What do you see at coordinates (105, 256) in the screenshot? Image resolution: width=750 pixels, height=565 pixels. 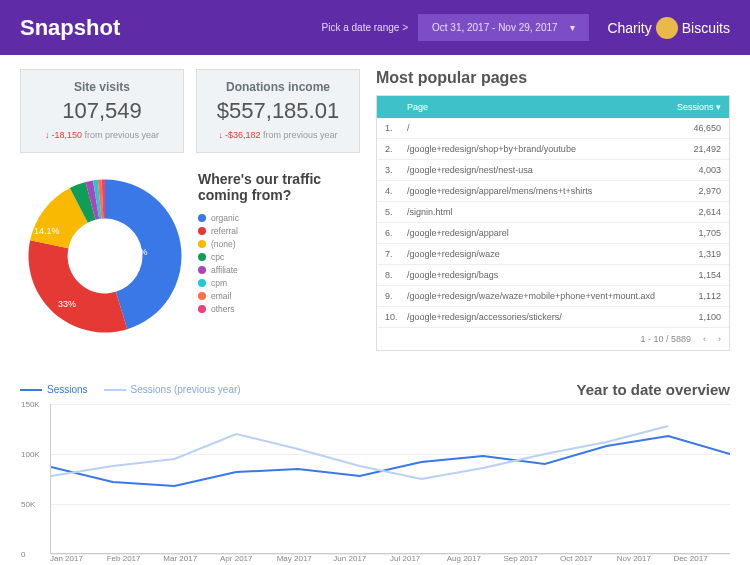 I see `donut-icon` at bounding box center [105, 256].